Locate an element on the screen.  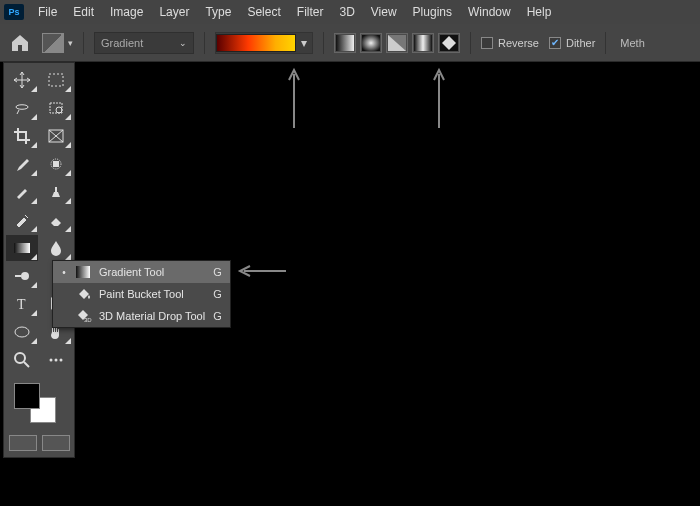
spot-heal-tool is located at coordinates (56, 164).